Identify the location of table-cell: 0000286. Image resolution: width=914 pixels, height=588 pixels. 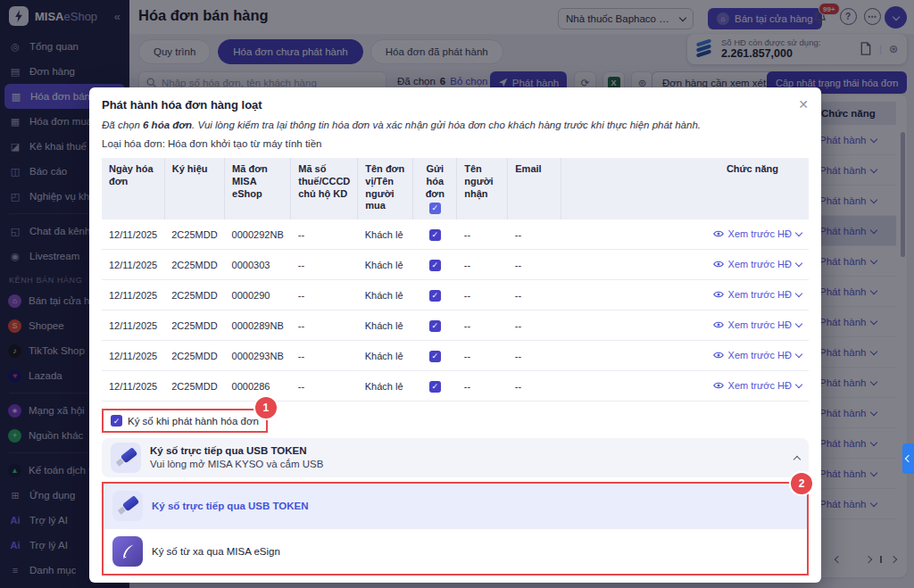
(258, 386).